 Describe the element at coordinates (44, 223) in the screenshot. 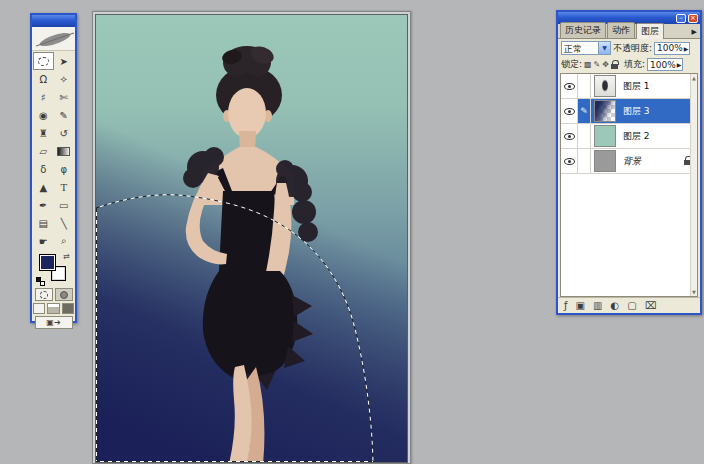

I see `notes-tool: ▤` at that location.